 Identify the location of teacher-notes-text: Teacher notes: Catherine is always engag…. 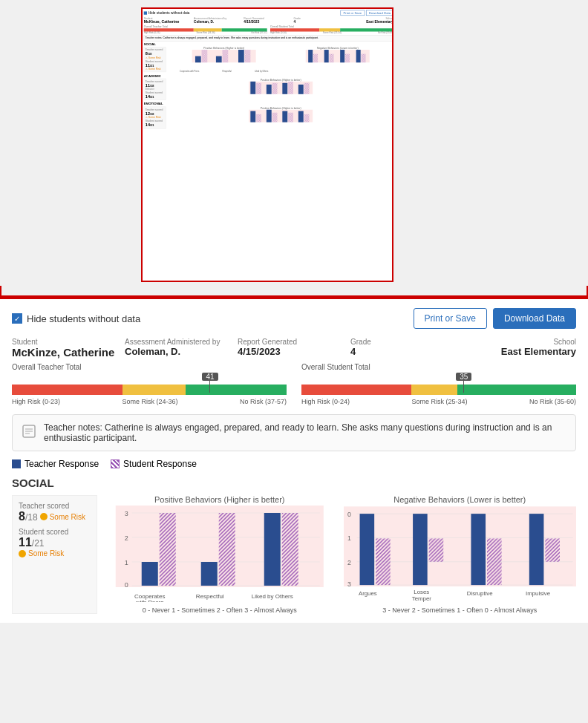
(305, 433).